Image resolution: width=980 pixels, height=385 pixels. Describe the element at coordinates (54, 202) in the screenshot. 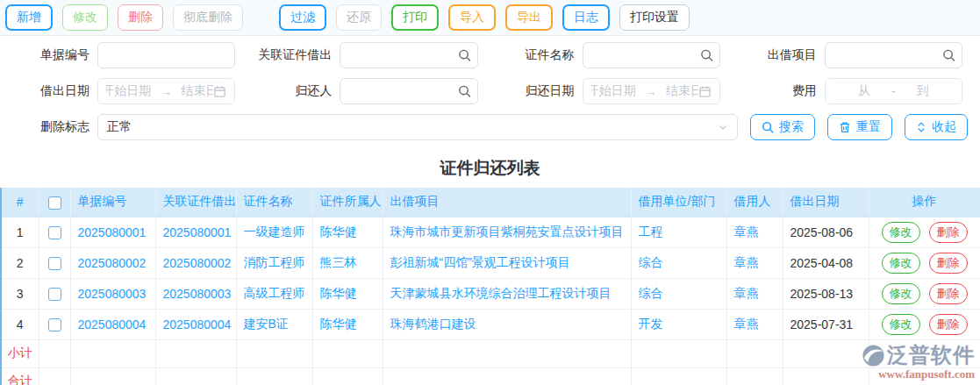

I see `col-select` at that location.